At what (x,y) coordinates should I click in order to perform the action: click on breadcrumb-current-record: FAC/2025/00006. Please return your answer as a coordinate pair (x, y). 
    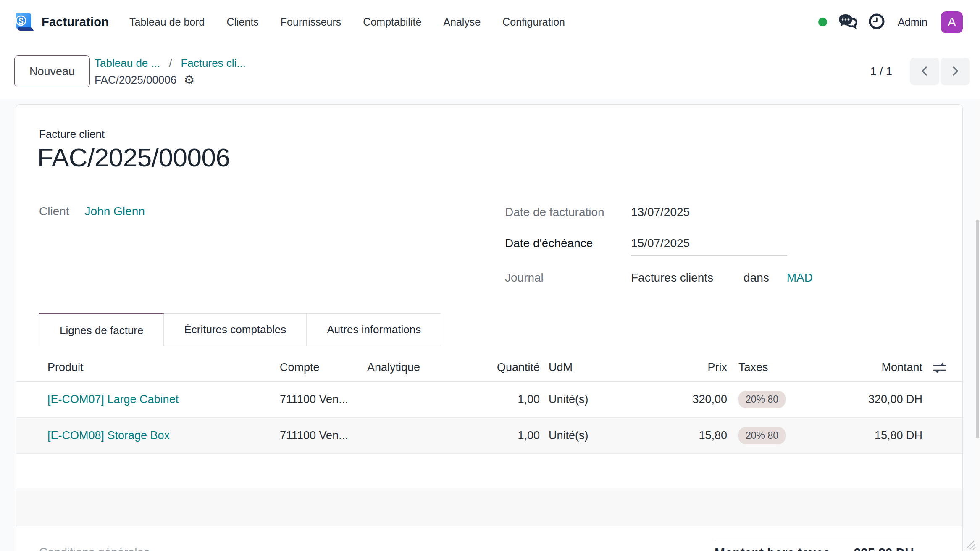
    Looking at the image, I should click on (135, 80).